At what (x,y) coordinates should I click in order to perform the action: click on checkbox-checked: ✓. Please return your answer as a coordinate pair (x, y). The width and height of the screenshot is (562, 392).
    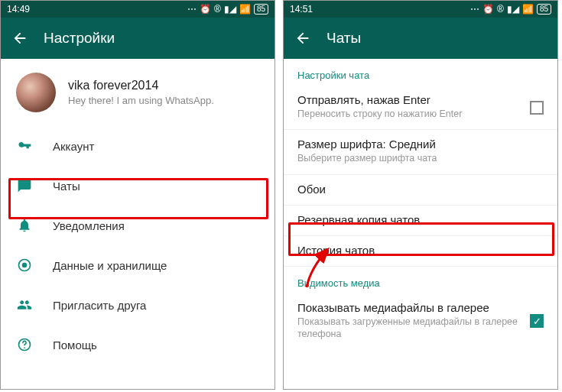
    Looking at the image, I should click on (537, 321).